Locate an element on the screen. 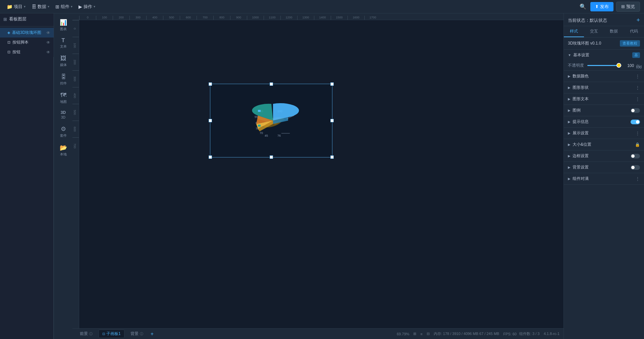  section-chart-shape: ▶ 图形形状 ⋮ is located at coordinates (604, 88).